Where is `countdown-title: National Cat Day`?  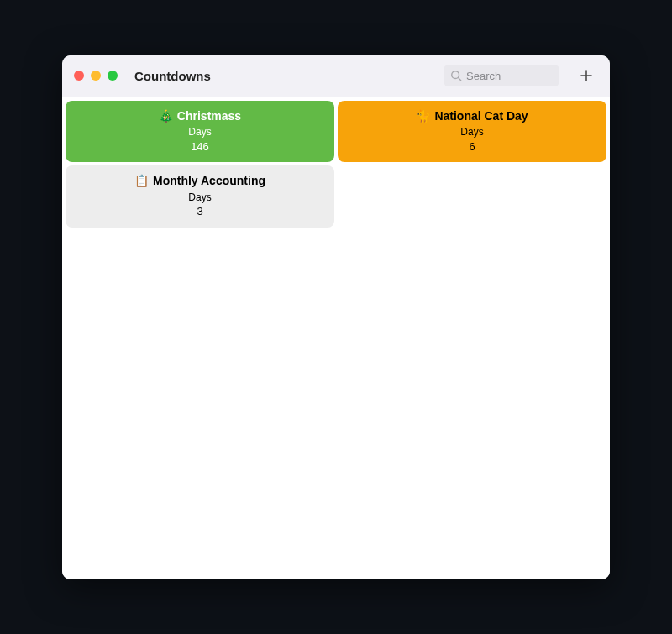
countdown-title: National Cat Day is located at coordinates (480, 116).